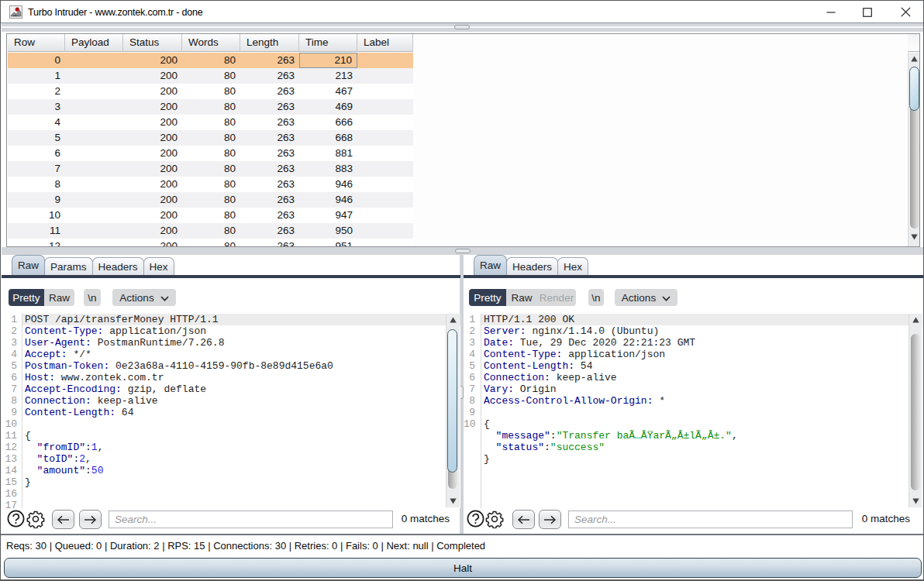 This screenshot has width=924, height=581. What do you see at coordinates (522, 297) in the screenshot?
I see `raw-button: Raw` at bounding box center [522, 297].